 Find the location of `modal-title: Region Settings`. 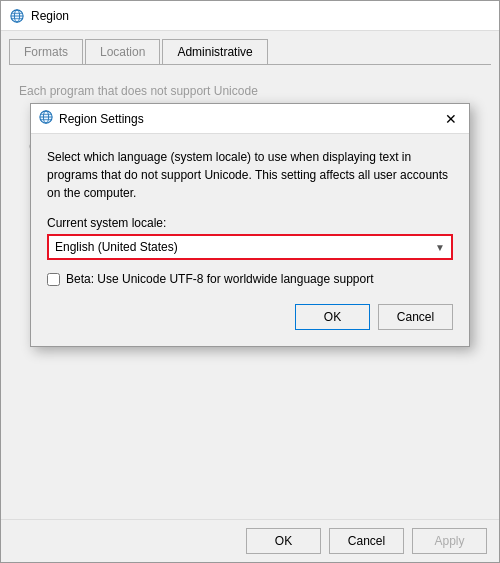

modal-title: Region Settings is located at coordinates (102, 119).